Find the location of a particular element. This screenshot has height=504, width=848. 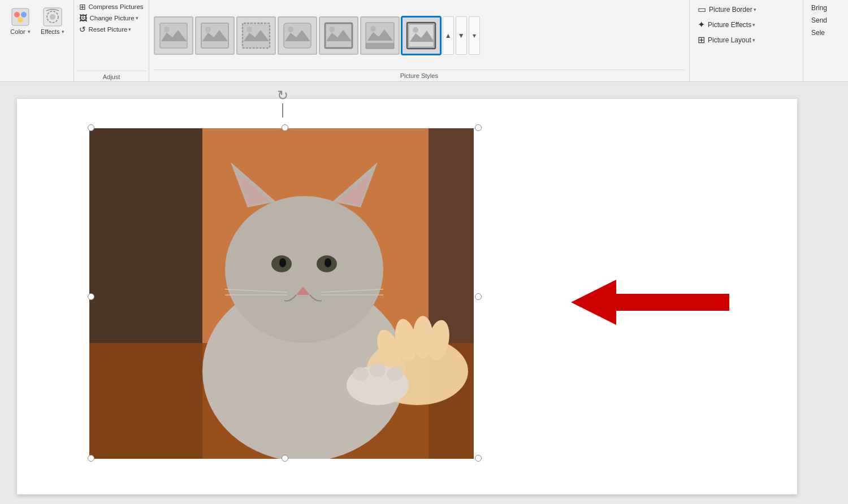

styles-scroll-down: ▼ is located at coordinates (461, 36).